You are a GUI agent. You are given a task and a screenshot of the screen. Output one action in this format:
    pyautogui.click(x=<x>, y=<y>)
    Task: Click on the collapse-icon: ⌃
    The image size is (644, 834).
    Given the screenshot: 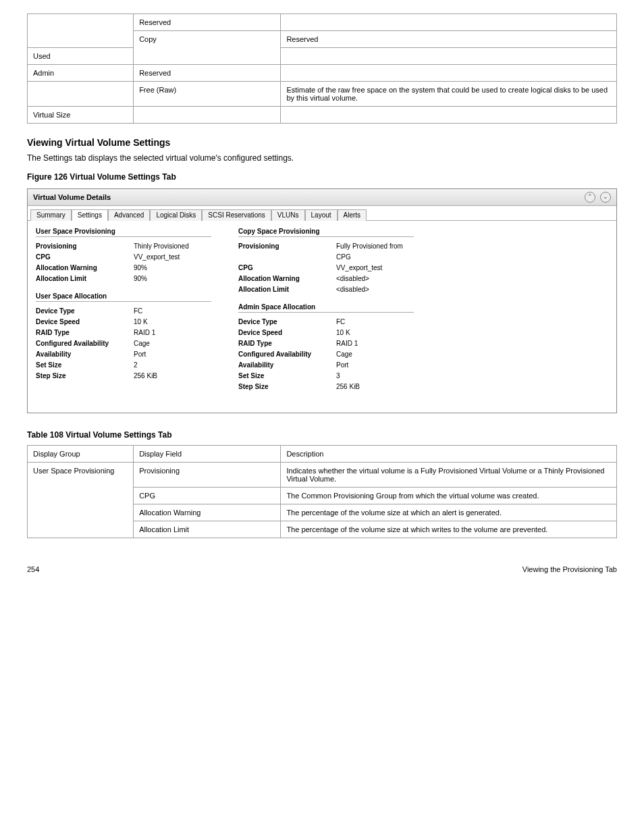 What is the action you would take?
    pyautogui.click(x=590, y=197)
    